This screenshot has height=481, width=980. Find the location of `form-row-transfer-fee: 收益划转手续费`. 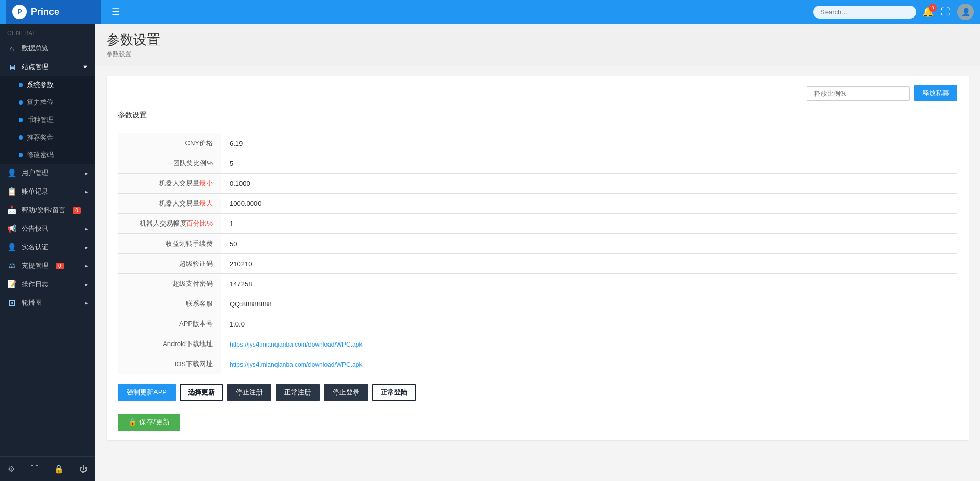

form-row-transfer-fee: 收益划转手续费 is located at coordinates (538, 244).